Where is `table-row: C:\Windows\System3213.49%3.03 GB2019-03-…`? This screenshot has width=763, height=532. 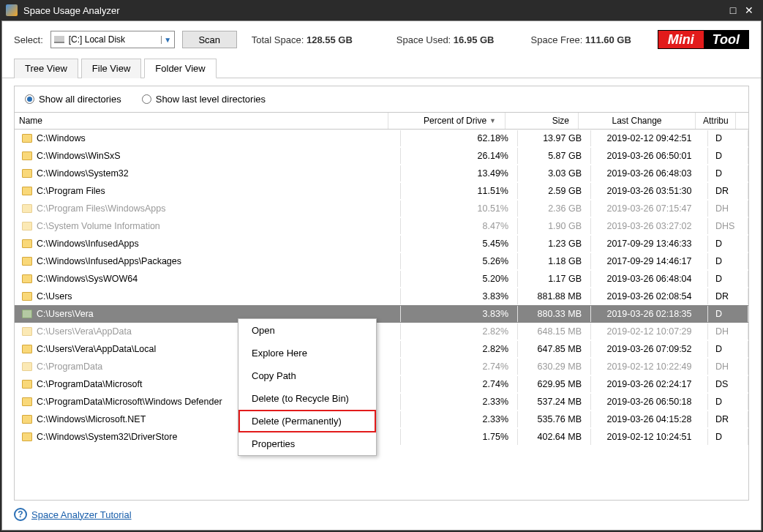 table-row: C:\Windows\System3213.49%3.03 GB2019-03-… is located at coordinates (382, 173).